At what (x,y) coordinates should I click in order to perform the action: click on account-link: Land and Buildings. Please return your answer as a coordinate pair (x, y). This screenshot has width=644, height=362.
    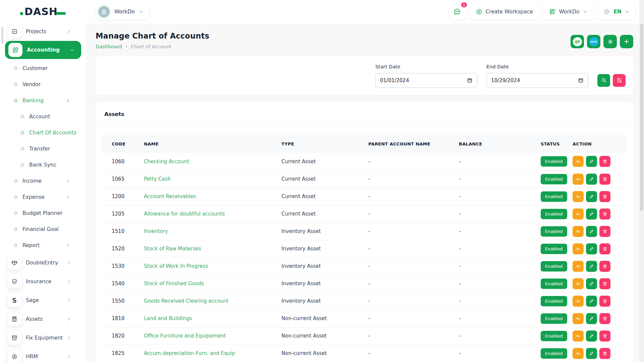
    Looking at the image, I should click on (168, 318).